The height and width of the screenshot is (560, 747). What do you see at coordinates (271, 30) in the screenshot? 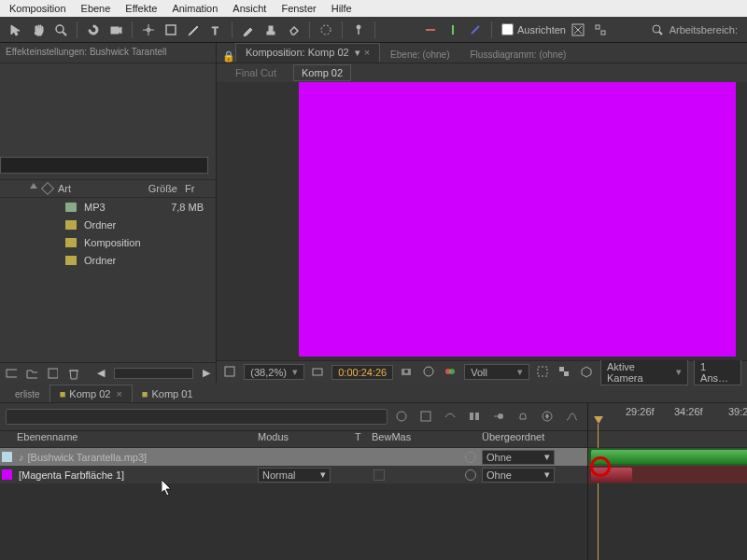
I see `stamp-tool-icon` at bounding box center [271, 30].